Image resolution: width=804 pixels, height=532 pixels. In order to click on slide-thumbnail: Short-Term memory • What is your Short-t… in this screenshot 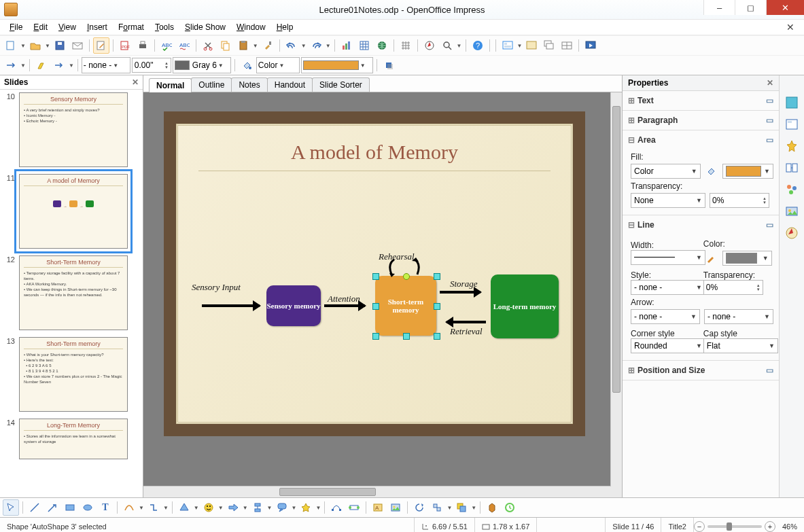, I will do `click(73, 374)`.